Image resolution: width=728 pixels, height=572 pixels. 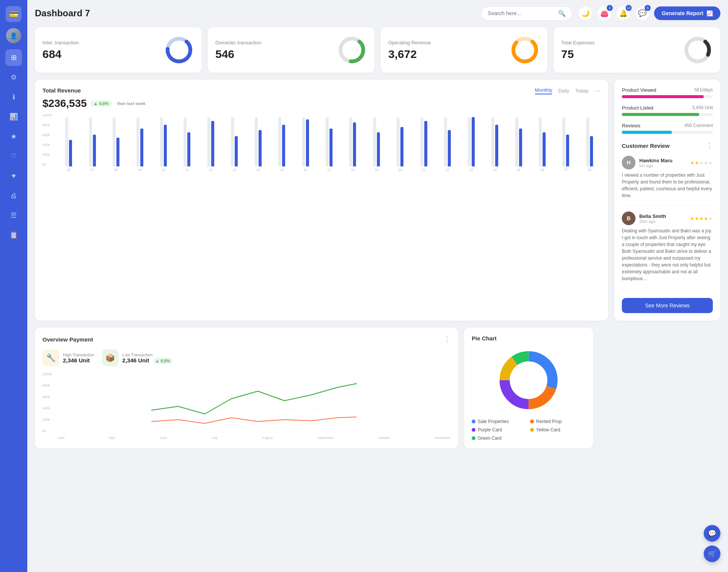 What do you see at coordinates (544, 91) in the screenshot?
I see `tab-monthly: Monthly` at bounding box center [544, 91].